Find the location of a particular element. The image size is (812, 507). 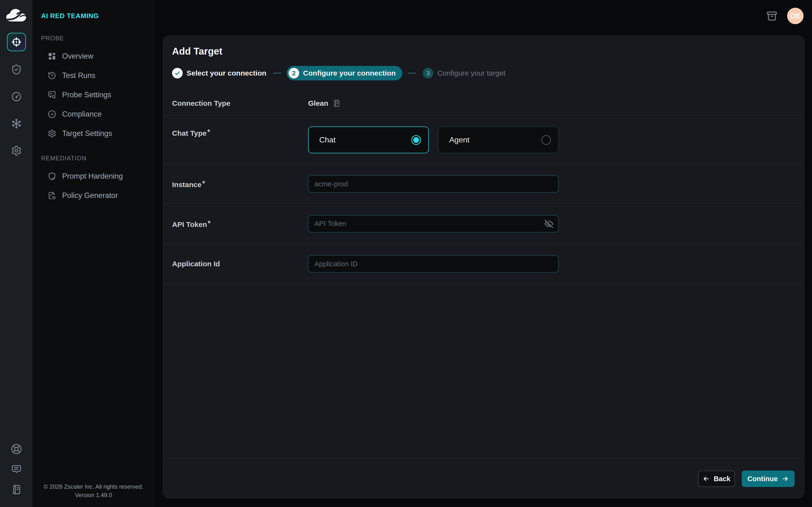

form-row-instance: Instance* is located at coordinates (484, 184).